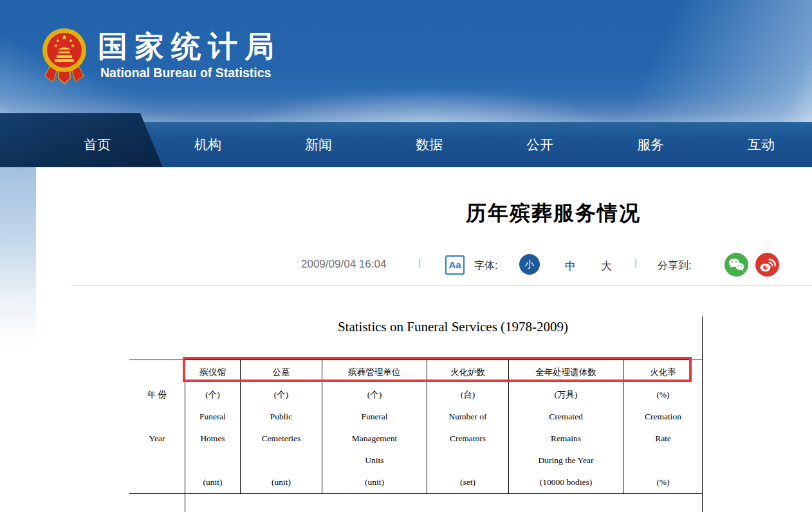 The width and height of the screenshot is (812, 512). What do you see at coordinates (318, 145) in the screenshot?
I see `nav-item-news: 新闻` at bounding box center [318, 145].